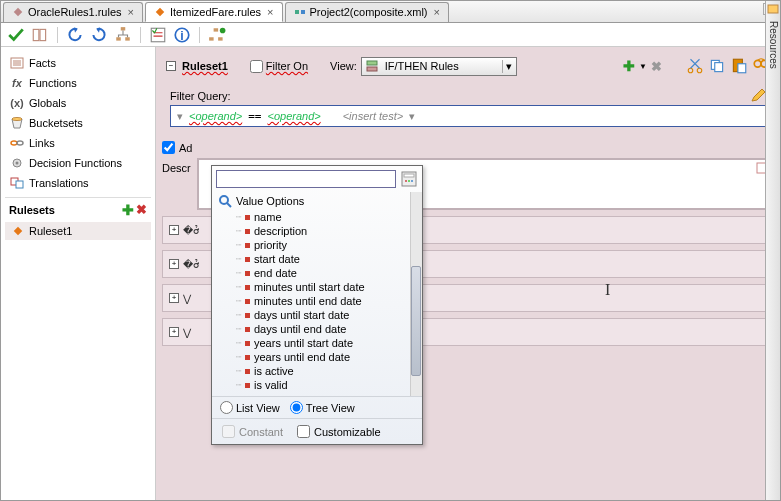  Describe the element at coordinates (317, 343) in the screenshot. I see `value-option-item: ┈years until start date` at that location.